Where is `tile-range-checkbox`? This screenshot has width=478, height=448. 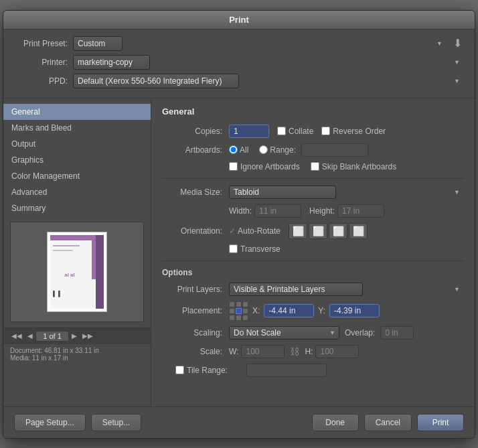
tile-range-checkbox is located at coordinates (179, 370).